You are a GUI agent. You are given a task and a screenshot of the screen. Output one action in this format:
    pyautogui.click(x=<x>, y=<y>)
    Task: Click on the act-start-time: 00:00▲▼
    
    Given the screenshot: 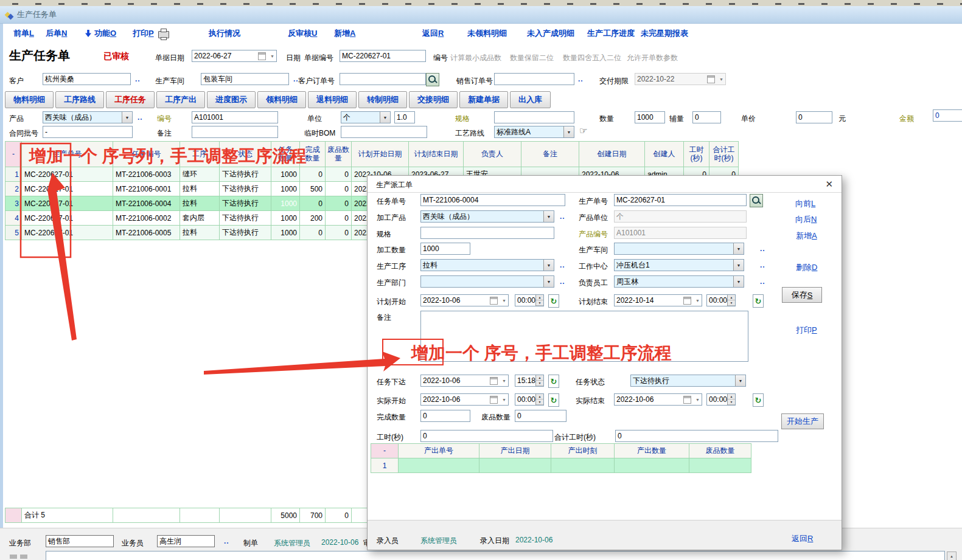 What is the action you would take?
    pyautogui.click(x=529, y=399)
    